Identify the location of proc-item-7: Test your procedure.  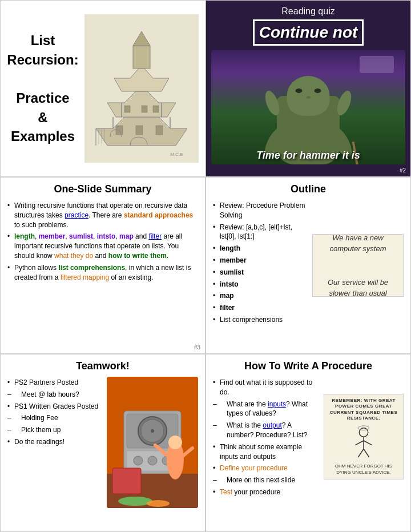
(266, 492).